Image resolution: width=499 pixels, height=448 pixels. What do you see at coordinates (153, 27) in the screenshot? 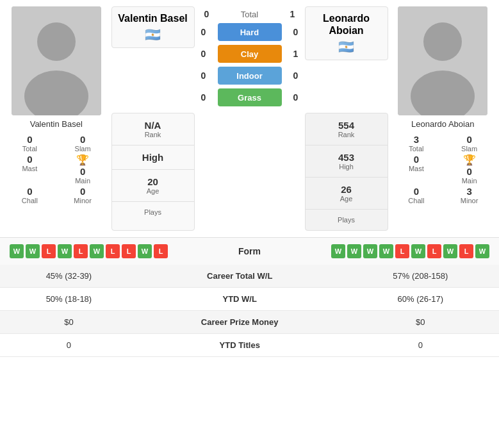
I see `left-name-box: Valentin Basel 🇦🇷` at bounding box center [153, 27].